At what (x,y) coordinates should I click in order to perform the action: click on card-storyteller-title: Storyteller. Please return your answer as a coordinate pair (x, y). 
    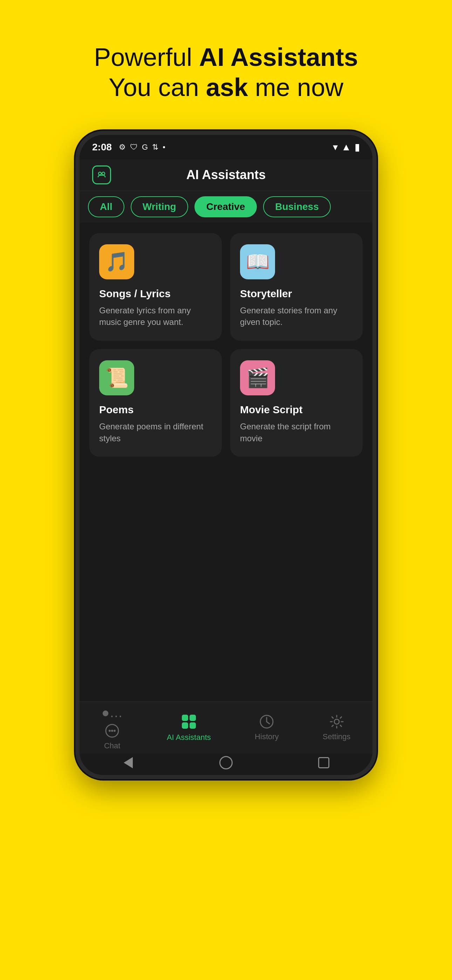
    Looking at the image, I should click on (296, 294).